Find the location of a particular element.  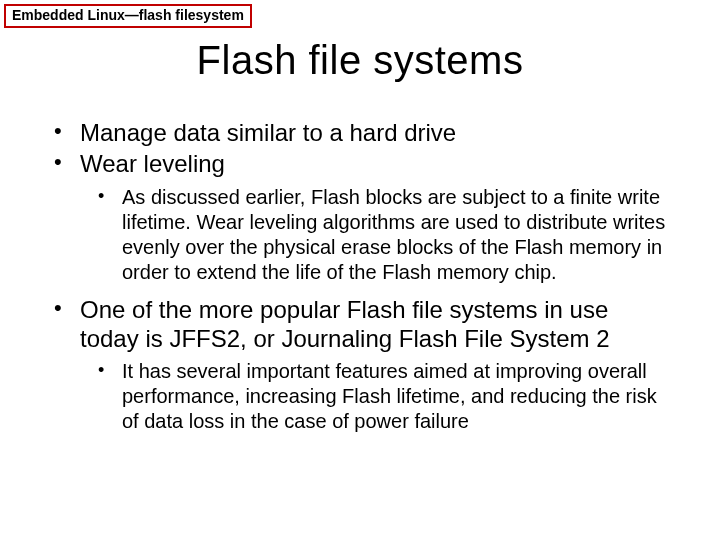

slide-title: Flash file systems is located at coordinates (360, 60).